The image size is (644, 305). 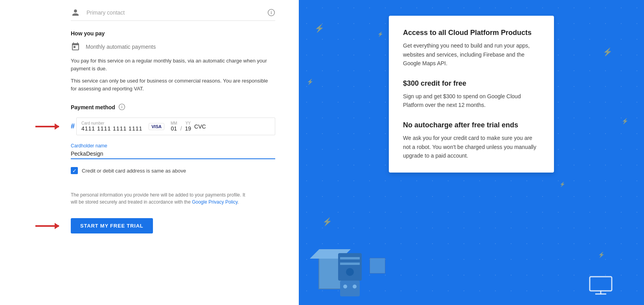 I want to click on feature-3: No autocharge after free trial ends We a…, so click(x=471, y=141).